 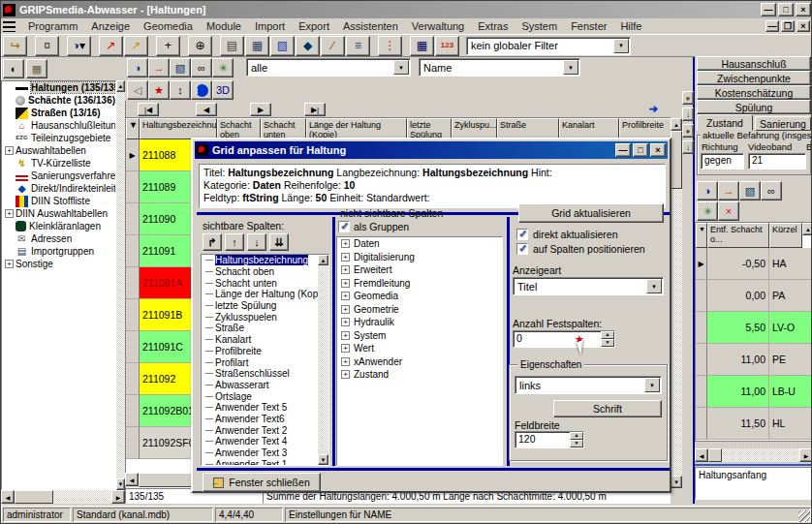 What do you see at coordinates (16, 46) in the screenshot?
I see `exit-door-button: ↪` at bounding box center [16, 46].